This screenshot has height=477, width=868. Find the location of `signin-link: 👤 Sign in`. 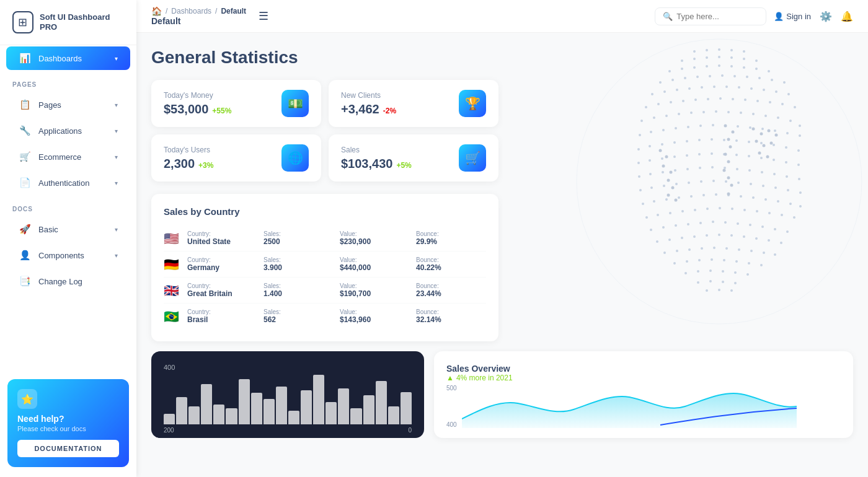

signin-link: 👤 Sign in is located at coordinates (792, 16).